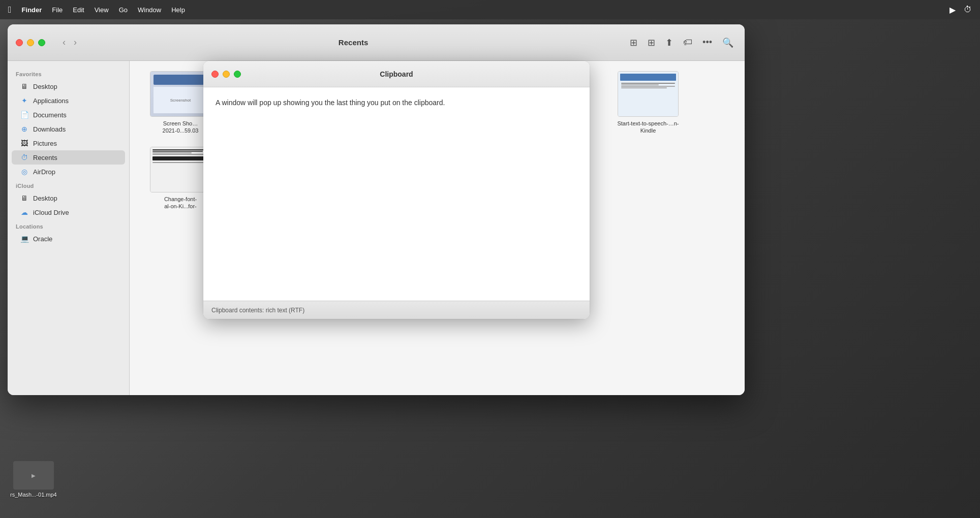 The height and width of the screenshot is (518, 980). I want to click on menu-window: Window, so click(149, 10).